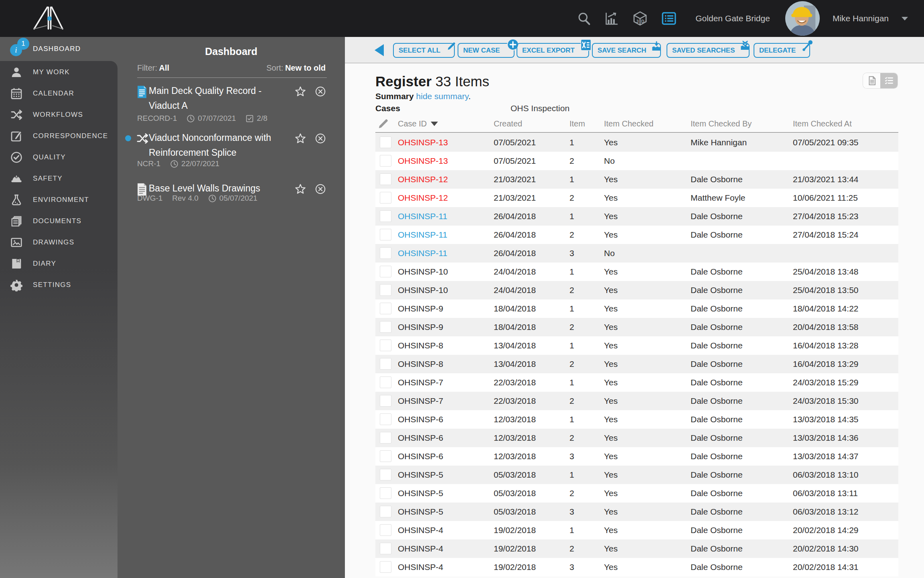 This screenshot has width=924, height=578. What do you see at coordinates (708, 51) in the screenshot?
I see `saved-searches-button: SAVED SEARCHES` at bounding box center [708, 51].